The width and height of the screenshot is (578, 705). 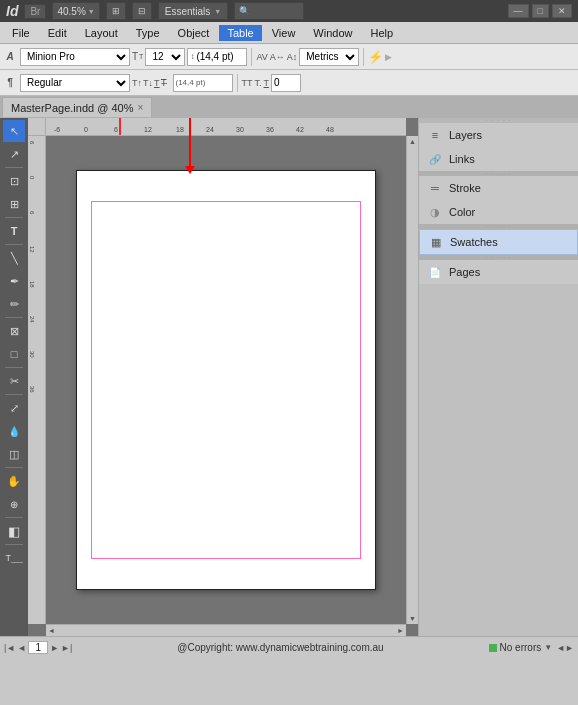 I want to click on zoom-dropdown-icon: ▼, so click(x=92, y=12).